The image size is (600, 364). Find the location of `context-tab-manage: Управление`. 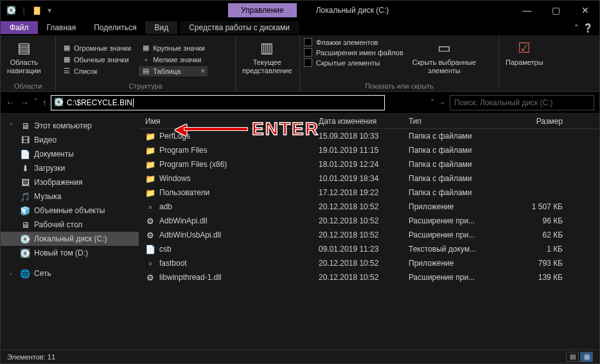

context-tab-manage: Управление is located at coordinates (262, 10).